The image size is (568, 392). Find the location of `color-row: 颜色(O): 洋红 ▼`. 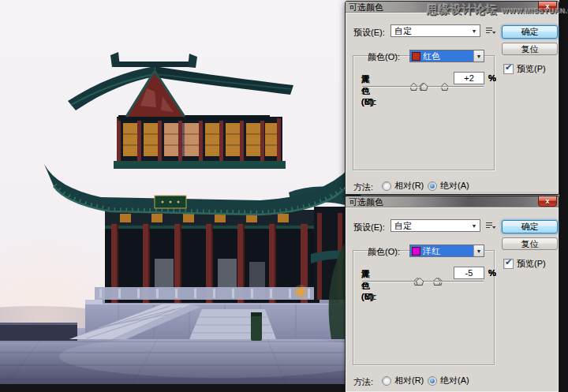

color-row: 颜色(O): 洋红 ▼ is located at coordinates (452, 246).